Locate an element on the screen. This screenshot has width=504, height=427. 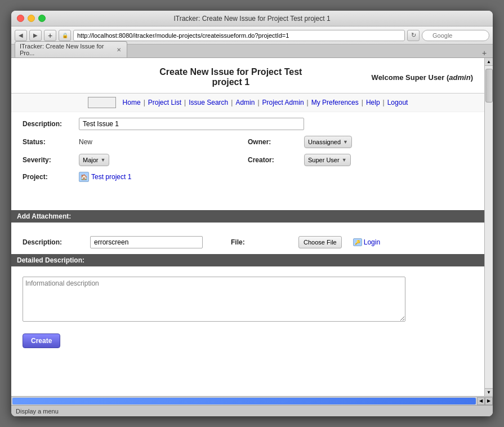
status-value: New is located at coordinates (86, 142).